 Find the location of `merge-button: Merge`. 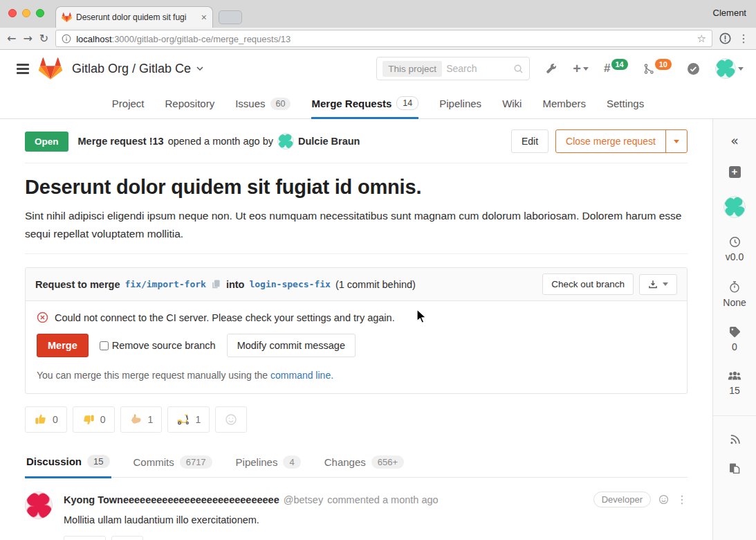

merge-button: Merge is located at coordinates (62, 345).